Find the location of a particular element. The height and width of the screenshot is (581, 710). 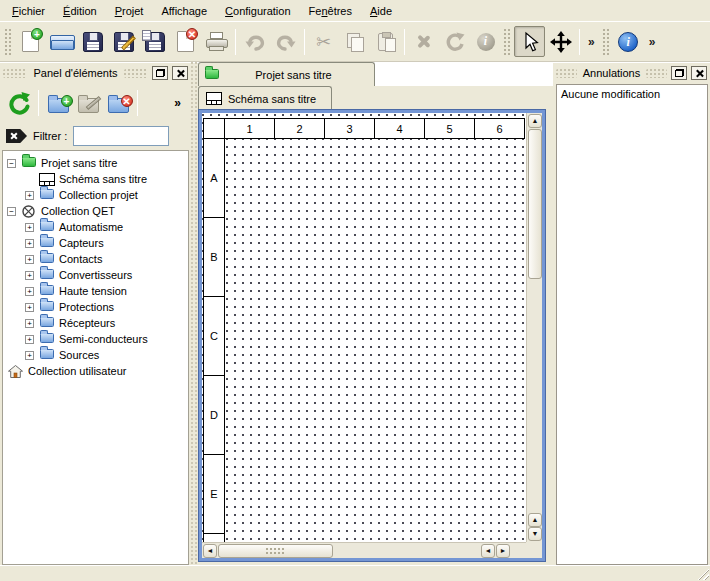

pan-mode-button is located at coordinates (560, 42).